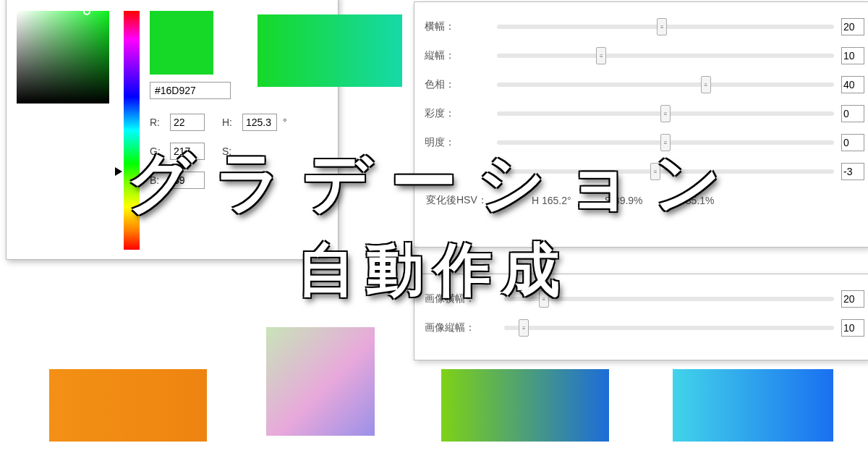 The width and height of the screenshot is (868, 456). I want to click on img-width-label: 画像横幅：, so click(461, 299).